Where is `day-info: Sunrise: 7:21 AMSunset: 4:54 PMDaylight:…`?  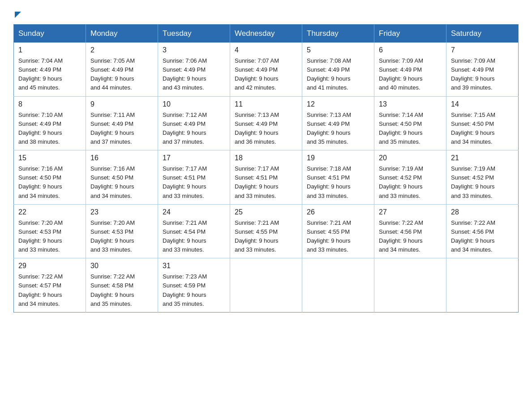
day-info: Sunrise: 7:21 AMSunset: 4:54 PMDaylight:… is located at coordinates (184, 236).